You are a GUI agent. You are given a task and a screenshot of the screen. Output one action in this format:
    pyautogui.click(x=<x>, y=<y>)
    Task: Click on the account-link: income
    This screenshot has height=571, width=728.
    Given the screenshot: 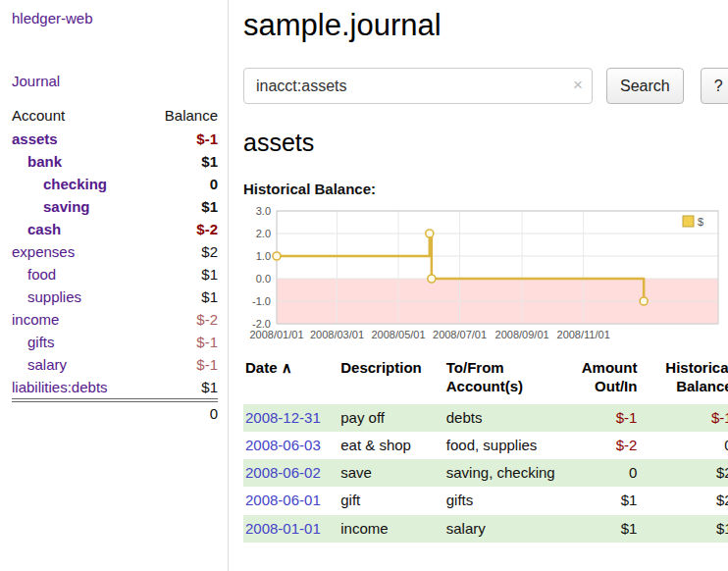 What is the action you would take?
    pyautogui.click(x=35, y=320)
    